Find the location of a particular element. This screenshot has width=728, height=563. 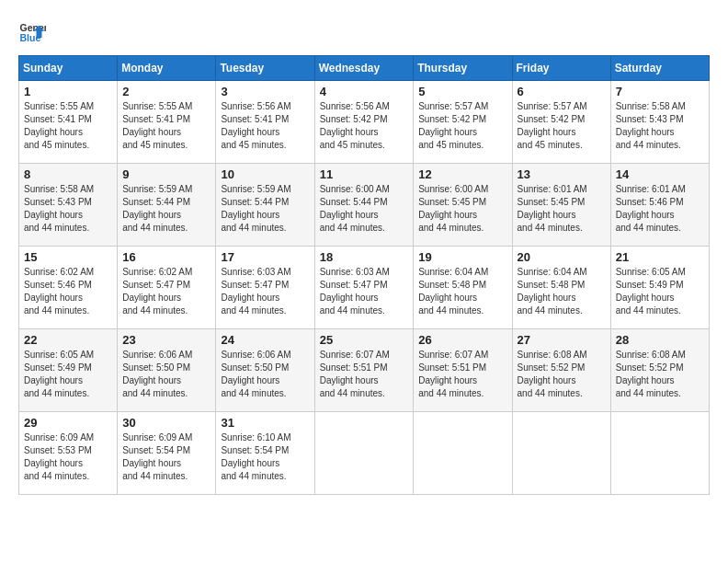

calendar-cell: 31 Sunrise: 6:10 AM Sunset: 5:54 PM Dayl… is located at coordinates (265, 454).